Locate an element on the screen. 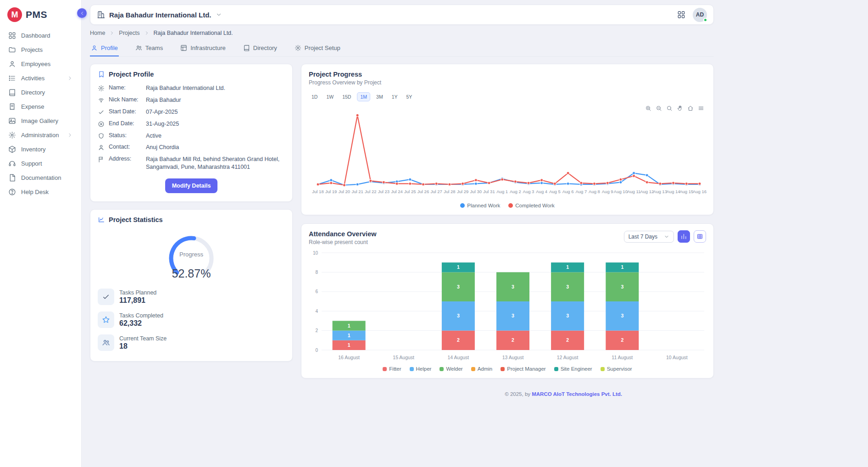 This screenshot has height=467, width=868. svg-text: 14 August is located at coordinates (459, 357).